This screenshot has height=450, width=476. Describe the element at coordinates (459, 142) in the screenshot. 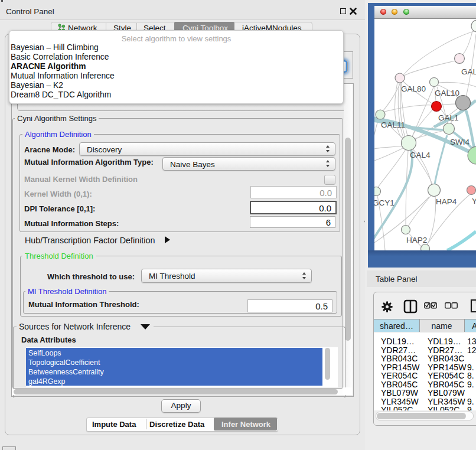

I see `svg-text: SWI4` at that location.